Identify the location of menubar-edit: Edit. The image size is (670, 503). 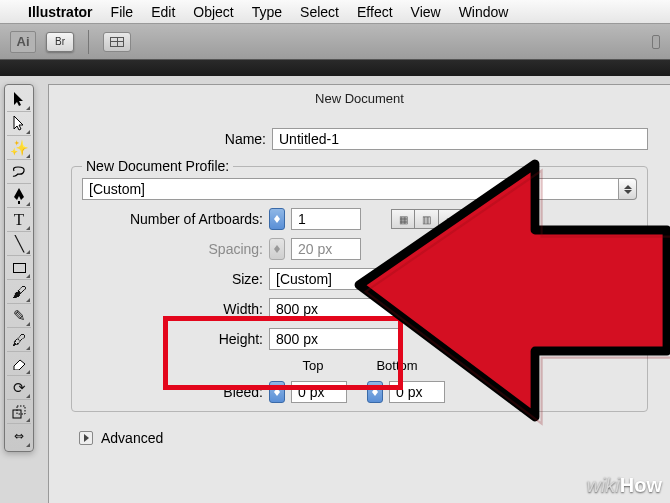
(163, 12).